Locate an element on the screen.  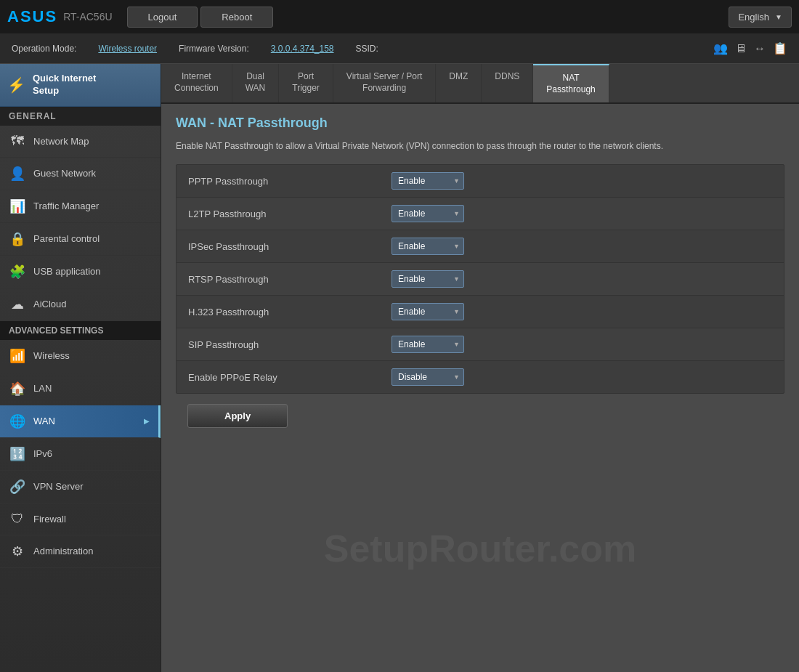
logo-model: RT-AC56U is located at coordinates (87, 17).